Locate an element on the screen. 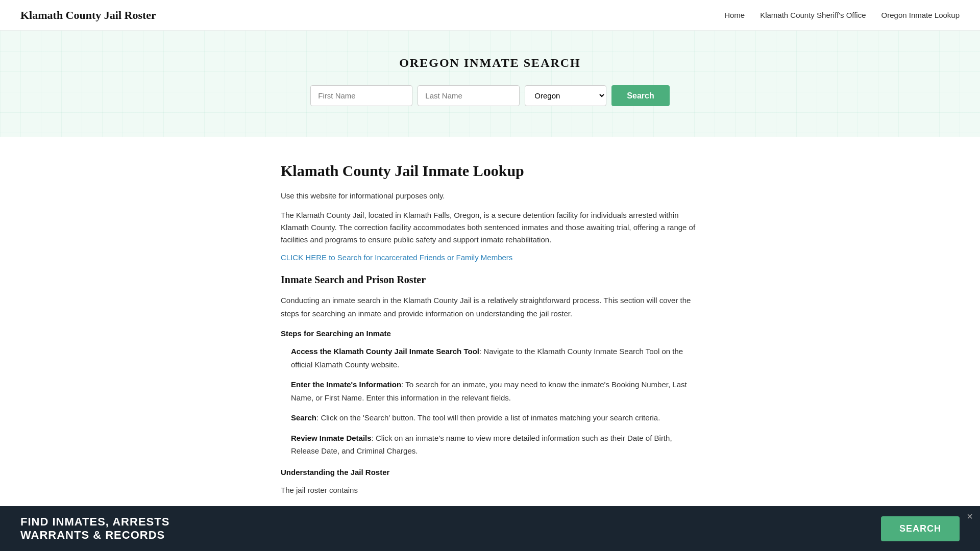  intro-text-2: The Klamath County Jail, located in Klam… is located at coordinates (490, 228).